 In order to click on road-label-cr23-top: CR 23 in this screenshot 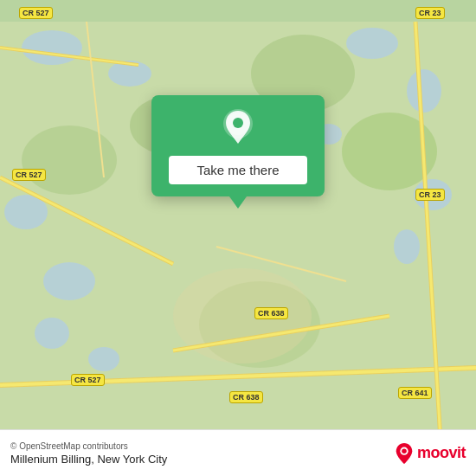, I will do `click(430, 13)`.